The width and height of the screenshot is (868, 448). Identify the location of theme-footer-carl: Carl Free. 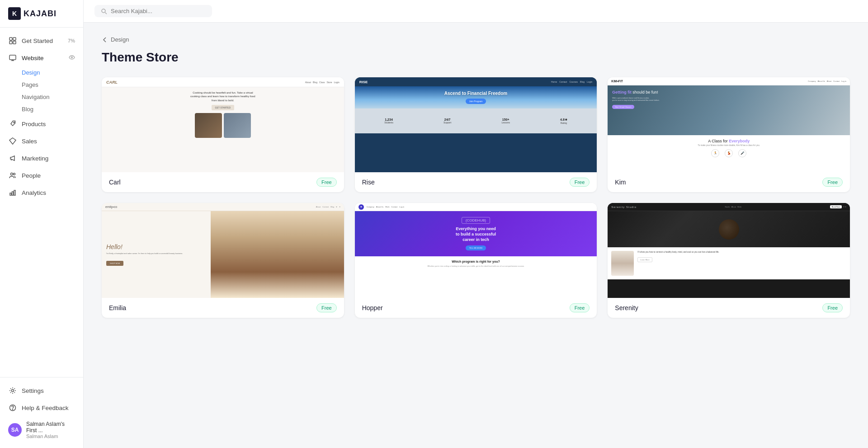
(223, 182).